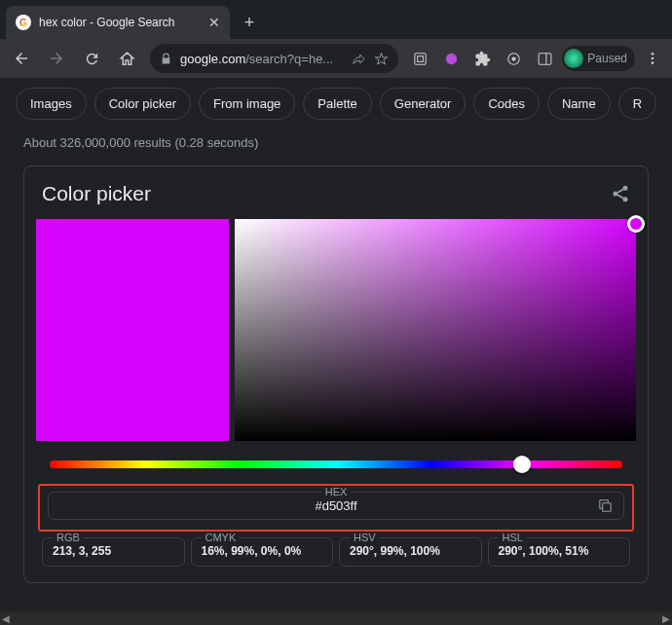 The width and height of the screenshot is (672, 625). Describe the element at coordinates (411, 551) in the screenshot. I see `hsv-value: 290°, 99%, 100%` at that location.